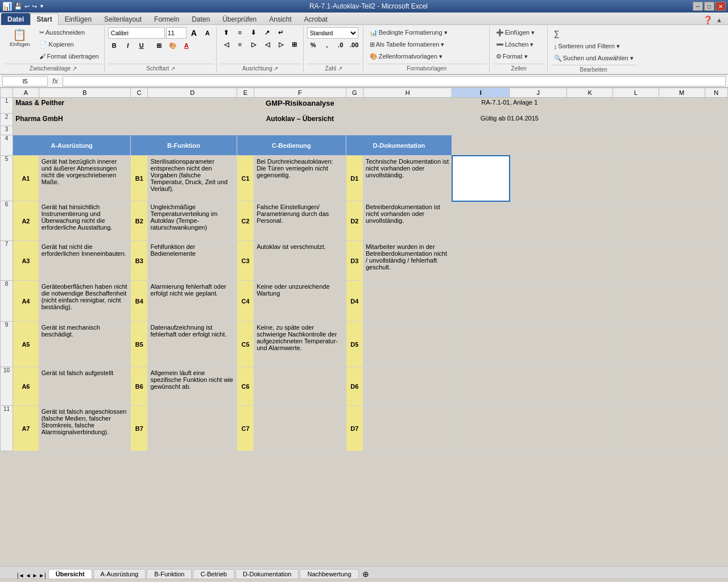 The image size is (728, 582). I want to click on cell-G5-label: D1, so click(354, 178).